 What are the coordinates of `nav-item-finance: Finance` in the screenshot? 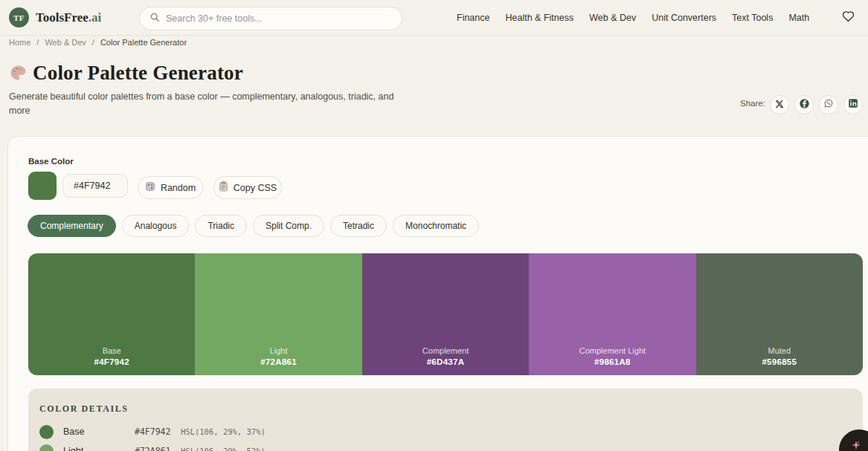 It's located at (473, 18).